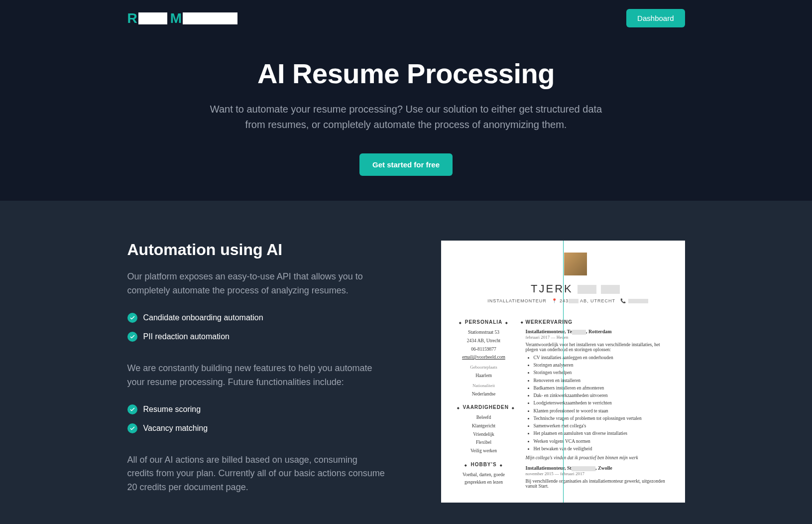 The image size is (812, 524). What do you see at coordinates (406, 74) in the screenshot?
I see `hero-title: AI Resume Processing` at bounding box center [406, 74].